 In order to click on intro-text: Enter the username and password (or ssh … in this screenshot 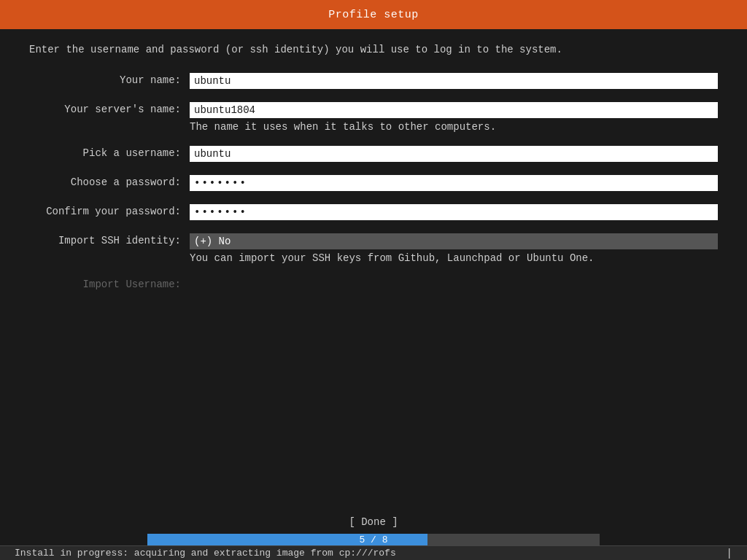, I will do `click(374, 50)`.